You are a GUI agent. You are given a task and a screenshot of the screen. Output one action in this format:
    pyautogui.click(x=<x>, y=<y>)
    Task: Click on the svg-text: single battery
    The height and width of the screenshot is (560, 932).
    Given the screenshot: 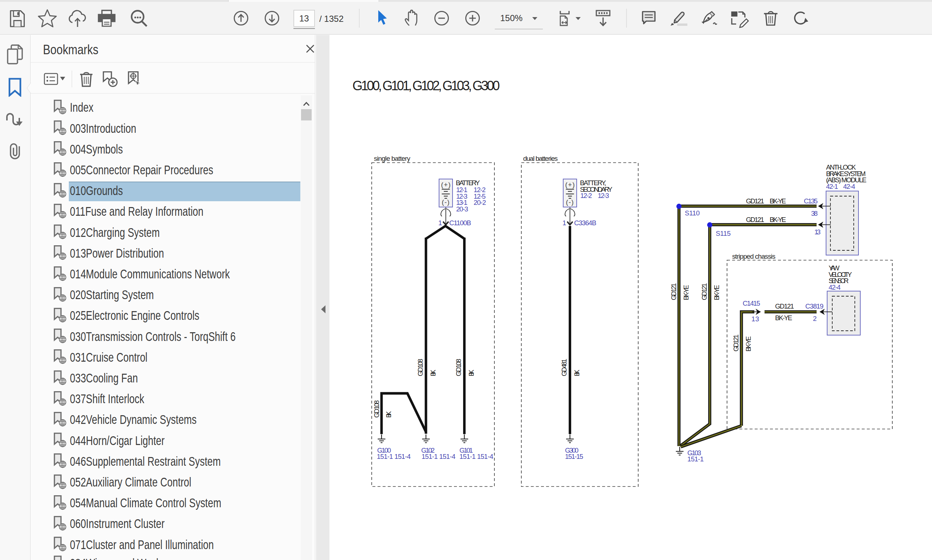 What is the action you would take?
    pyautogui.click(x=392, y=158)
    